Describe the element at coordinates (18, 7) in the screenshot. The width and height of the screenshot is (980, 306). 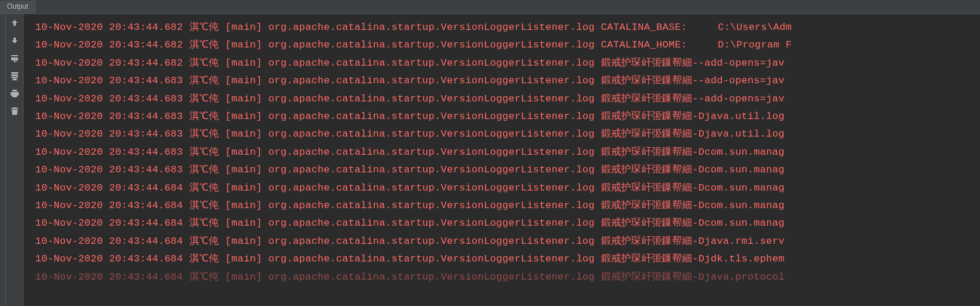
I see `tab-output: Output` at that location.